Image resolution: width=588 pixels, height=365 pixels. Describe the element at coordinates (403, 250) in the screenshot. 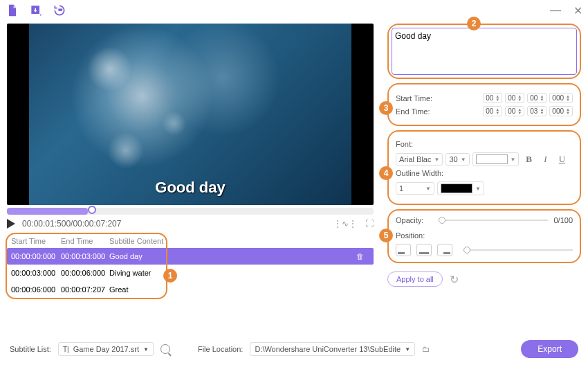

I see `position-left-button` at that location.